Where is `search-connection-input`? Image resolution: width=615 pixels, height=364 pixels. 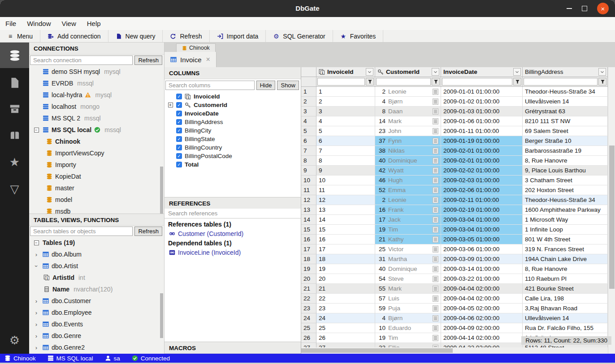
search-connection-input is located at coordinates (82, 60).